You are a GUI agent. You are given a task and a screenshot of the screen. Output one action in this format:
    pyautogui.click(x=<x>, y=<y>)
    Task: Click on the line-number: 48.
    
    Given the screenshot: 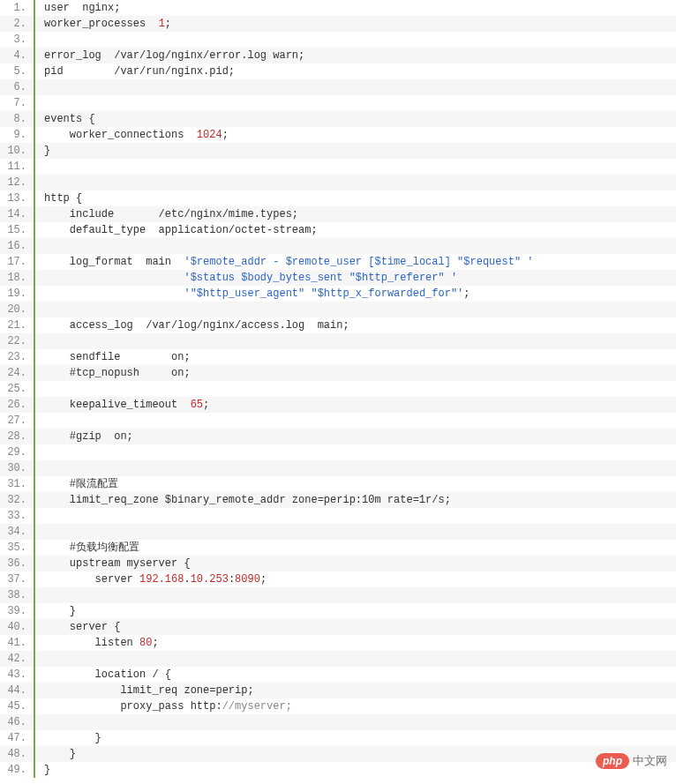 What is the action you would take?
    pyautogui.click(x=18, y=754)
    